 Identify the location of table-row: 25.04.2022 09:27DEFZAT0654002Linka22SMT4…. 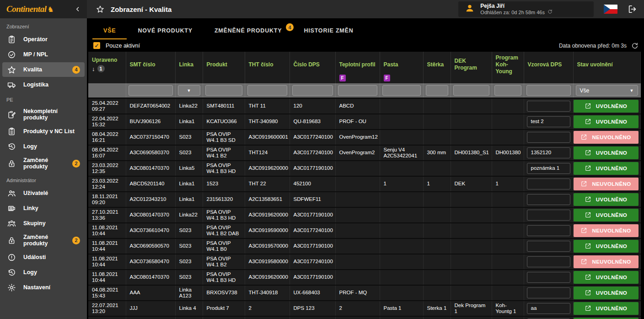
(364, 106).